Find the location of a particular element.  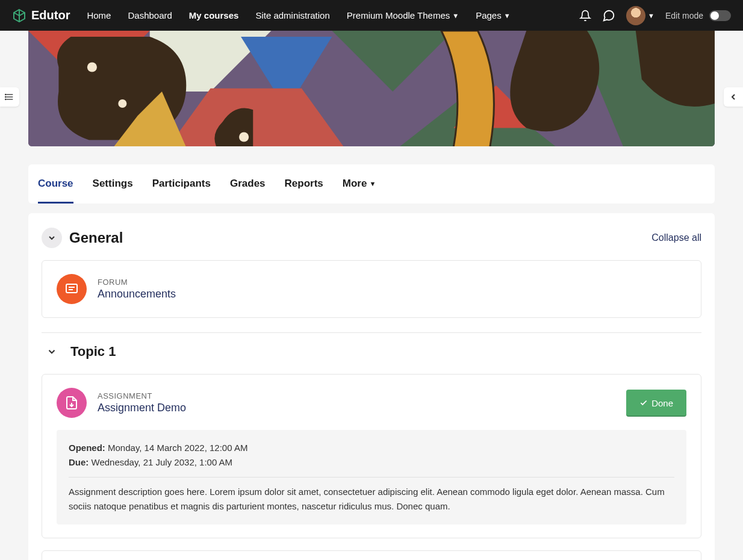

brand-logo: Edutor is located at coordinates (41, 16).